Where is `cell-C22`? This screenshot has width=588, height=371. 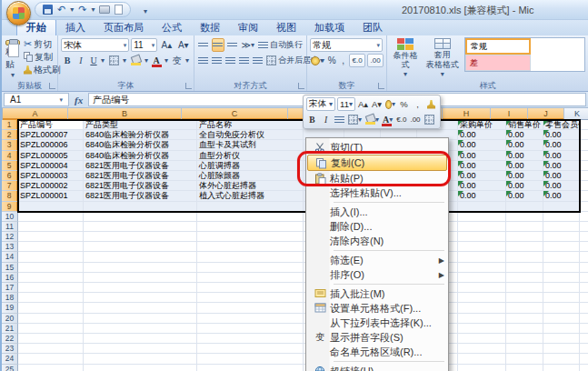
cell-C22 is located at coordinates (251, 338).